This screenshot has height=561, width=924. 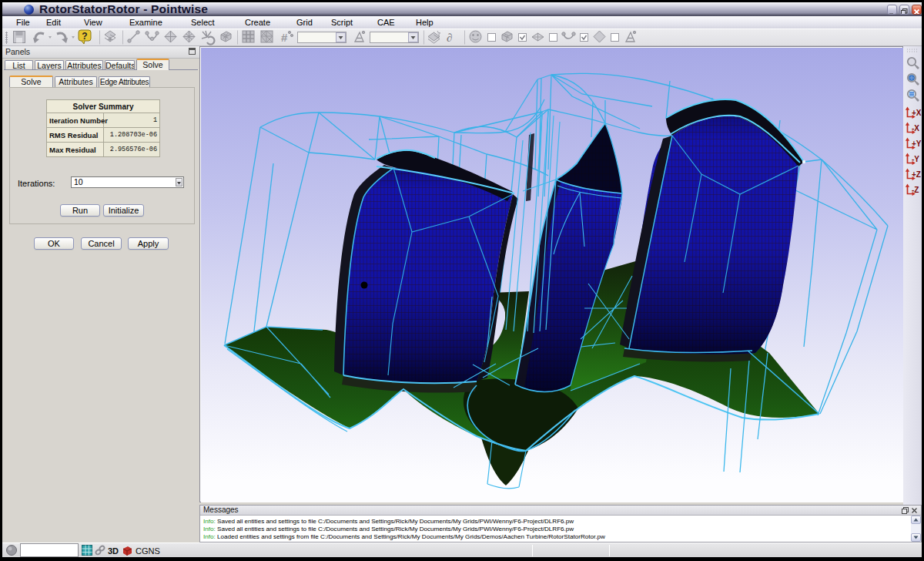 What do you see at coordinates (148, 551) in the screenshot?
I see `svg-text: CGNS` at bounding box center [148, 551].